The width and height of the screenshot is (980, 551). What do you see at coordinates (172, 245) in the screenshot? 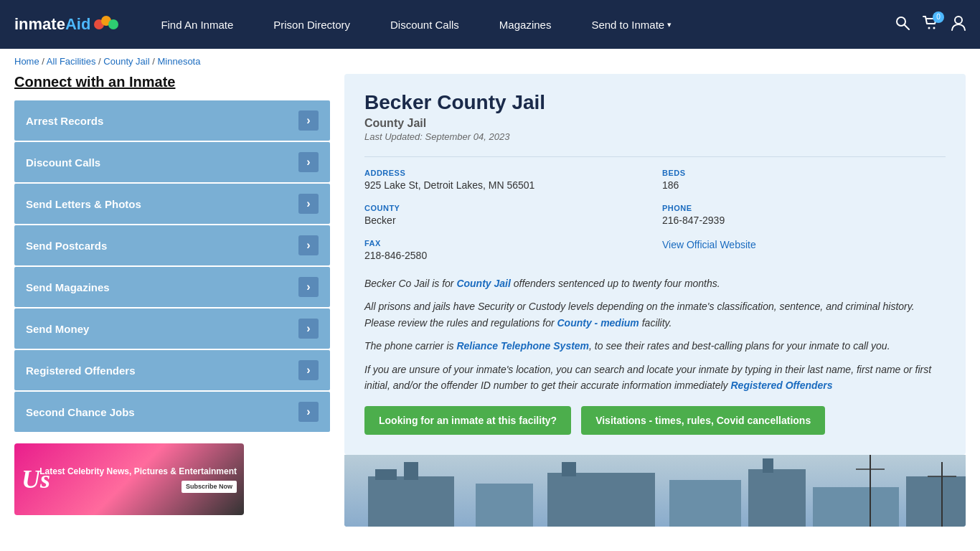
I see `sidebar-item-send-postcards: Send Postcards ›` at bounding box center [172, 245].